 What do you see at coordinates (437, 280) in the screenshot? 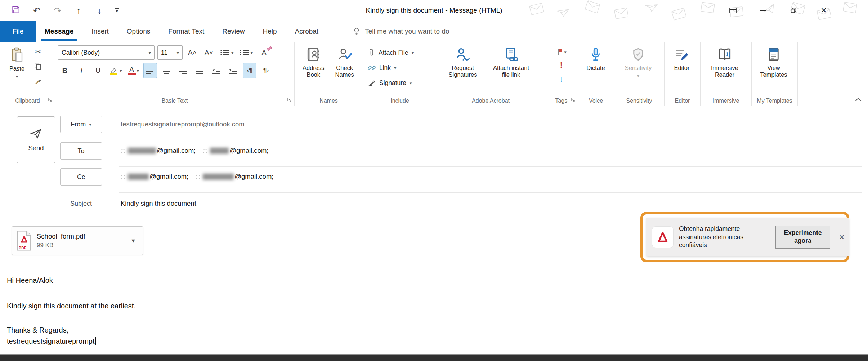
I see `body-greeting: Hi Heena/Alok` at bounding box center [437, 280].